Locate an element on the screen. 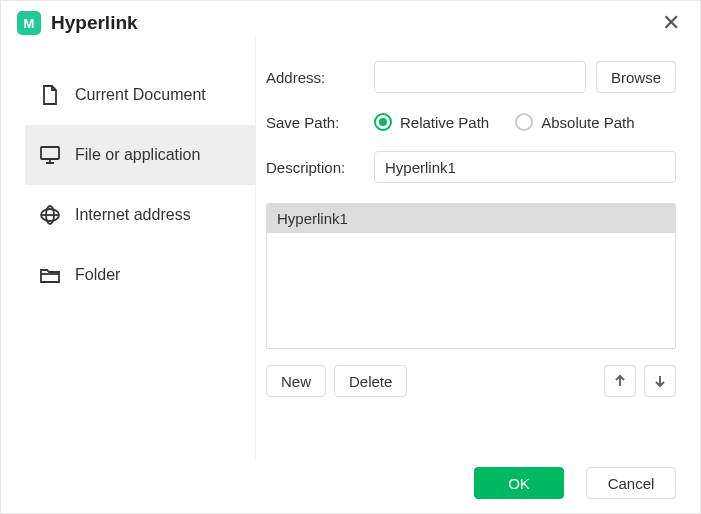 The image size is (701, 514). sidebar-item-label: Folder is located at coordinates (98, 275).